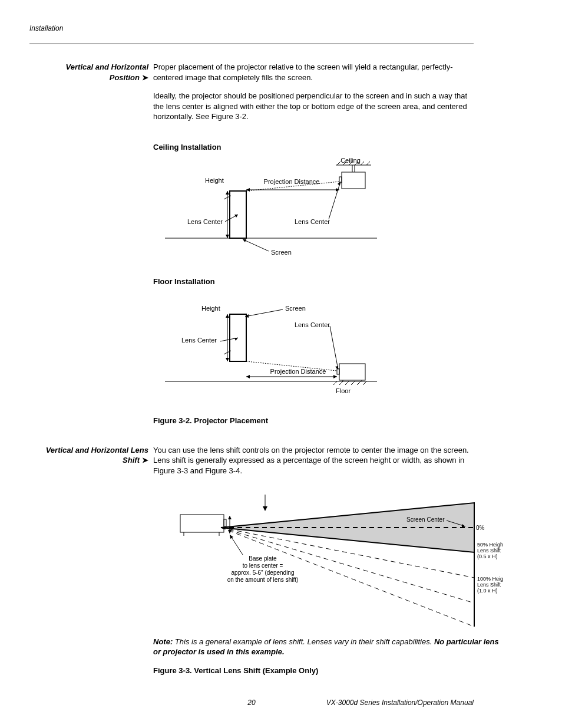  I want to click on svg-text: 50% Height, so click(490, 545).